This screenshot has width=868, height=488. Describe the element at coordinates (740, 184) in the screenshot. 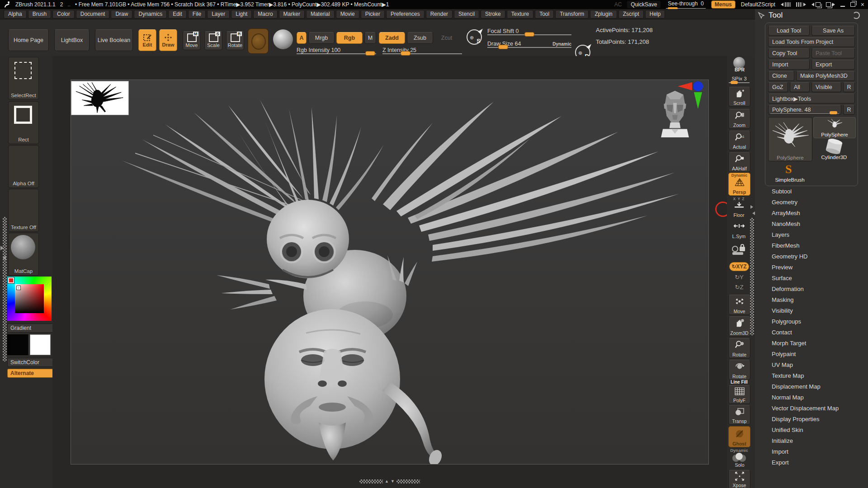

I see `persp-button: Dynamic Persp` at that location.